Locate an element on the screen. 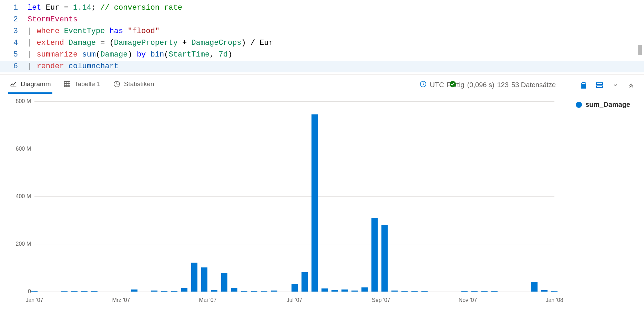 The image size is (644, 315). x-axis-label: Sep '07 is located at coordinates (381, 300).